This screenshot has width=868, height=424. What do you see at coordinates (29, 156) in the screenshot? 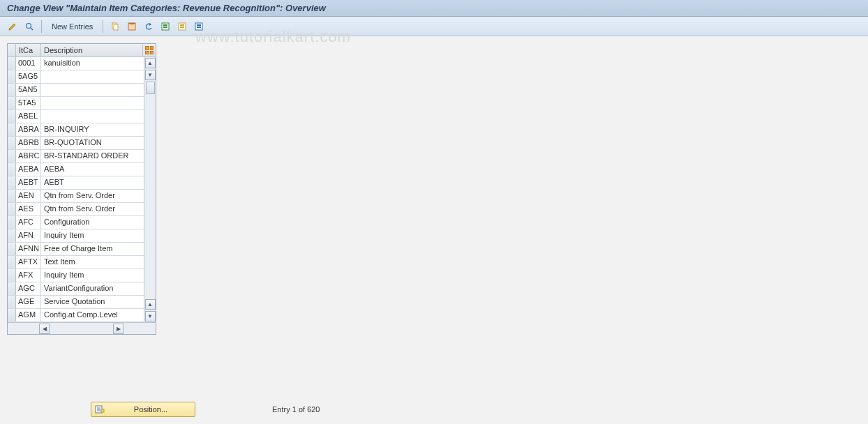
I see `cell-itca: ABRC` at bounding box center [29, 156].